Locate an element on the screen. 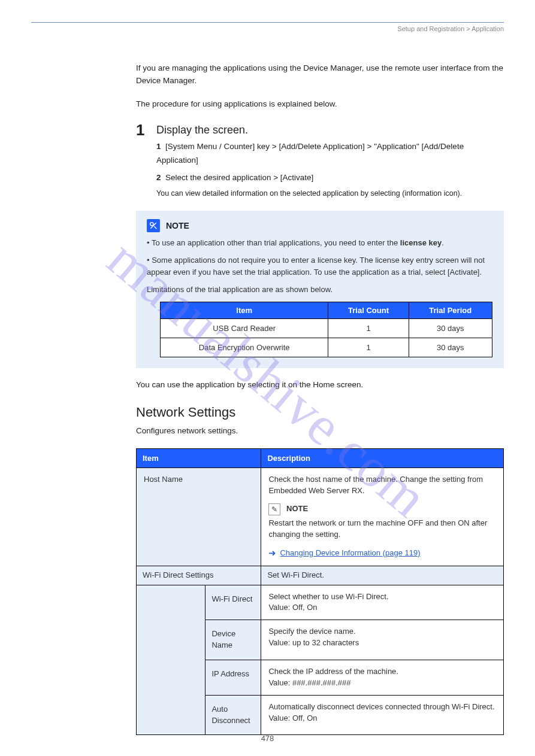 This screenshot has width=535, height=756. arrow-icon: ➜ is located at coordinates (272, 553).